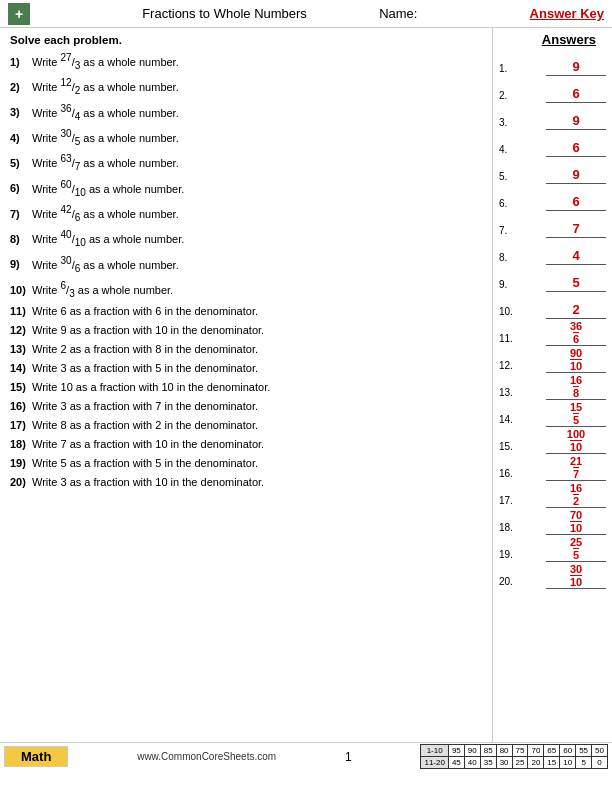  Describe the element at coordinates (246, 238) in the screenshot. I see `problem-row: 8) Write 40/10 as a whole number.` at that location.